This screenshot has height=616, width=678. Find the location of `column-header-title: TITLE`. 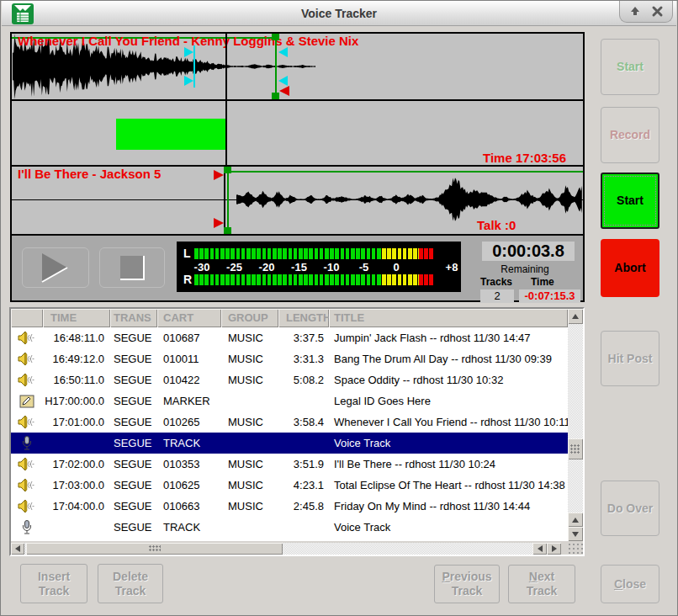

column-header-title: TITLE is located at coordinates (448, 318).